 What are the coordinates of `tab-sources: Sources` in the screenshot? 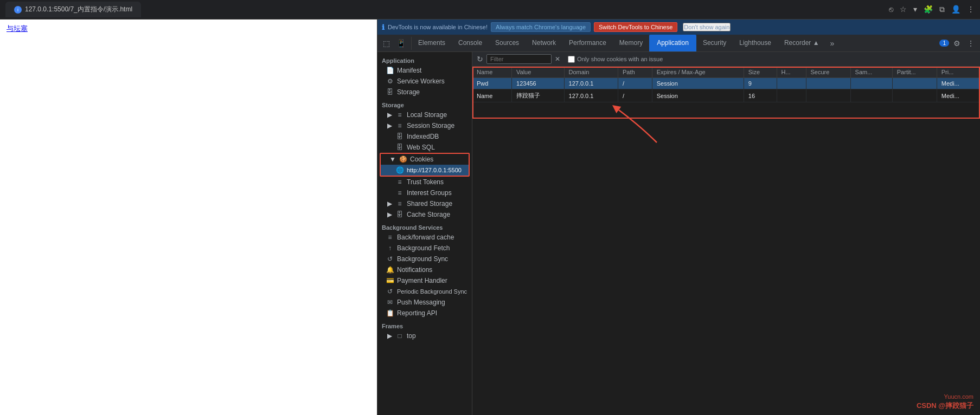 It's located at (507, 43).